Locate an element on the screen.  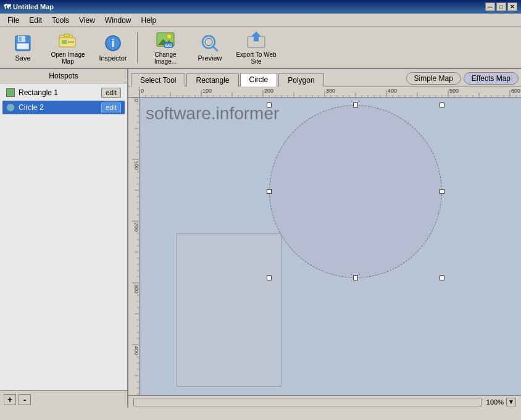
view-tabs: Simple Map Effects Map is located at coordinates (463, 79).